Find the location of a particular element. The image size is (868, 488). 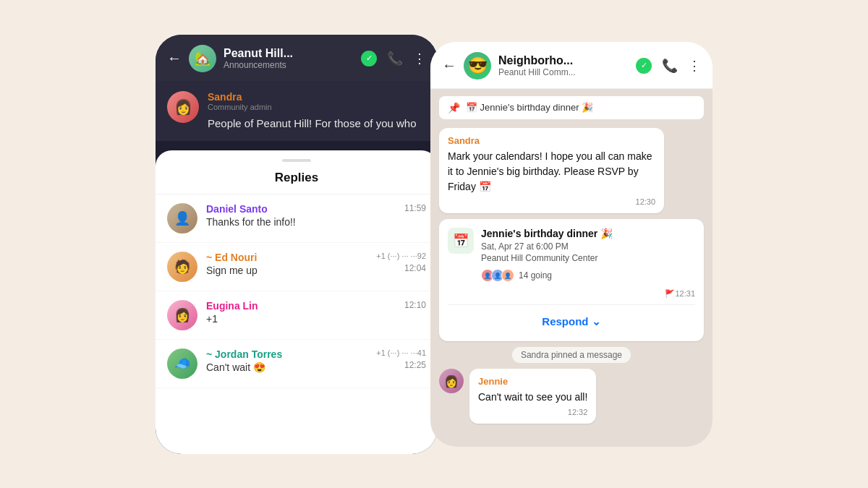

reply-time-eugina: 12:10 is located at coordinates (415, 305).